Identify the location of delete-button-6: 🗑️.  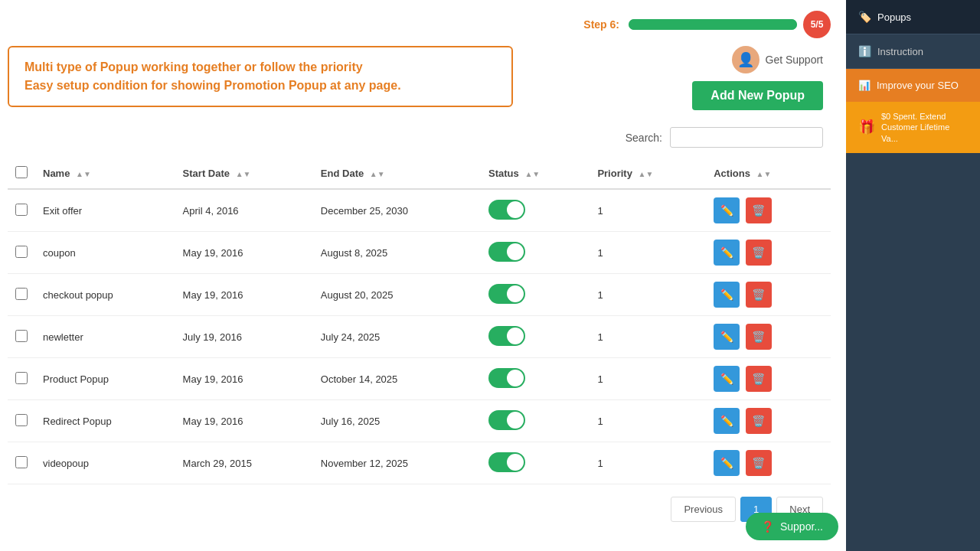
(759, 463).